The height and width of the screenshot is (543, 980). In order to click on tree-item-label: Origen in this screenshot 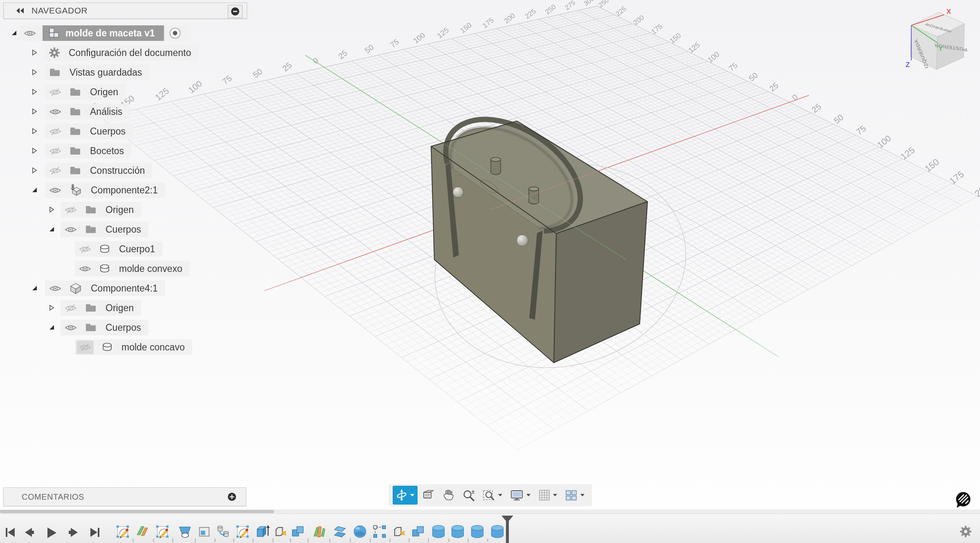, I will do `click(119, 308)`.